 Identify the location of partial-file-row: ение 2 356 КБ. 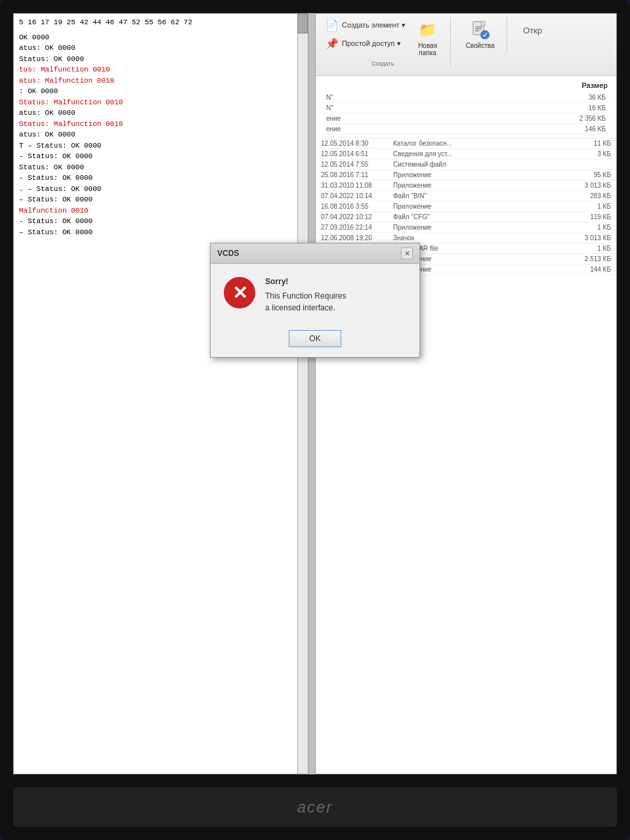
(466, 119).